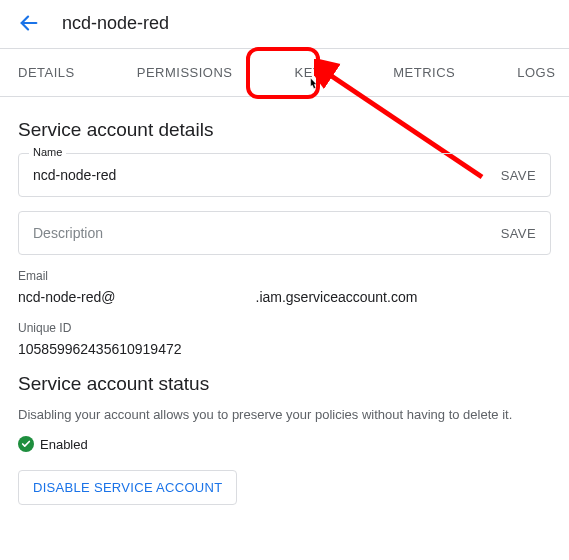  I want to click on name-field: Name ncd-node-red SAVE, so click(284, 175).